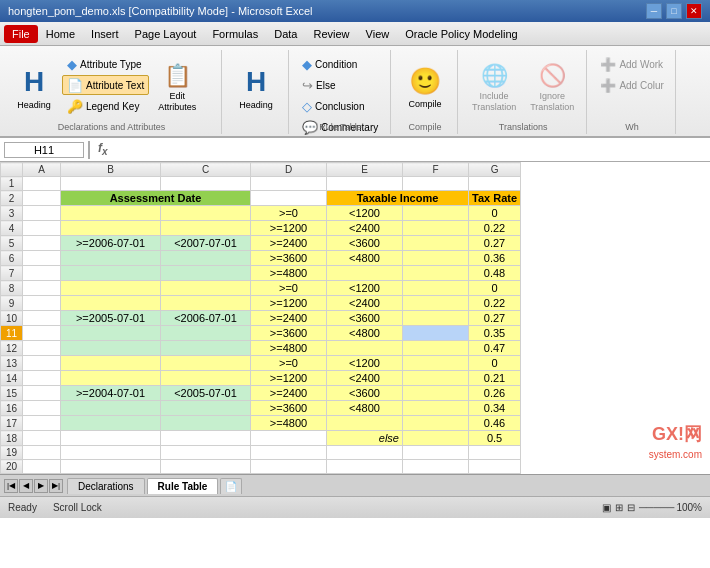  Describe the element at coordinates (365, 453) in the screenshot. I see `cell-e19` at that location.